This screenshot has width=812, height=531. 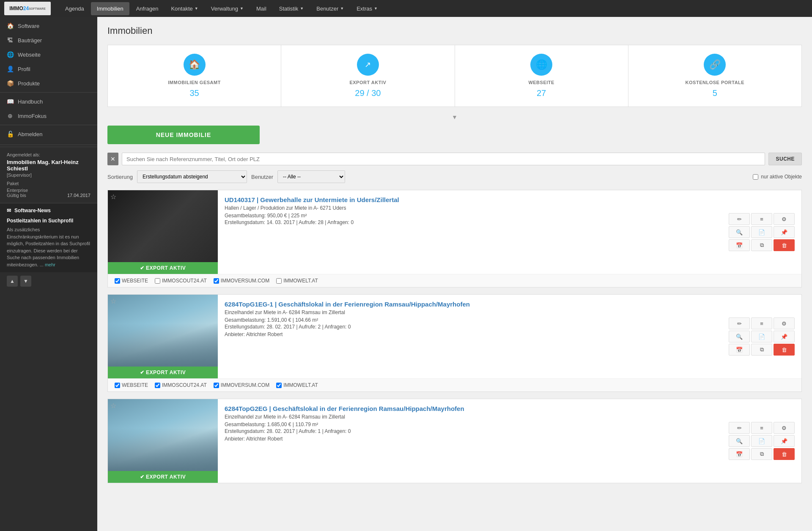 I want to click on nav-kontakte: Kontakte ▼, so click(x=184, y=8).